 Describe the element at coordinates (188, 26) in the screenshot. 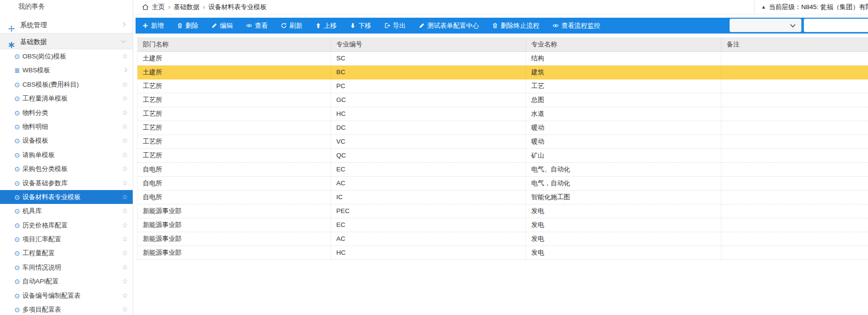

I see `toolbar-button-删除: 删除` at that location.